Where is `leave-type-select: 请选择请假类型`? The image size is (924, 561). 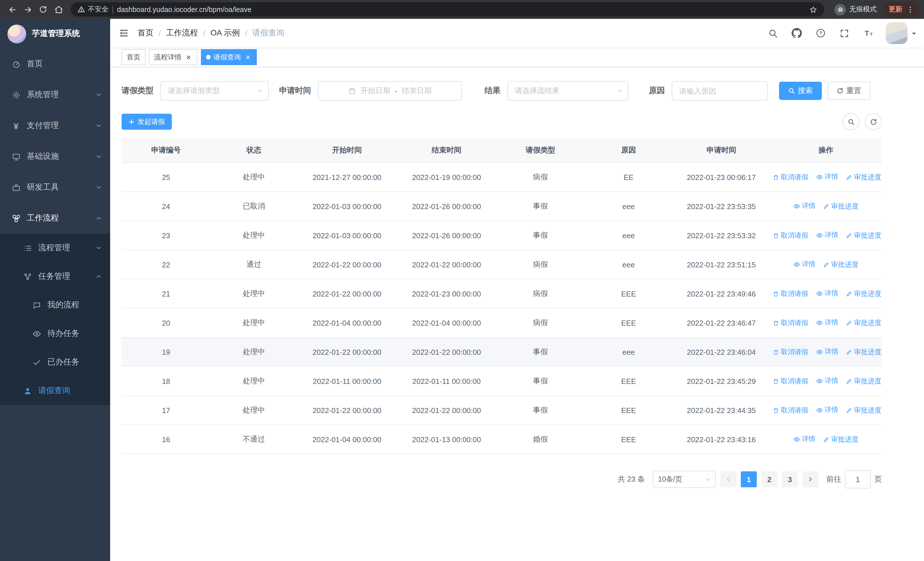
leave-type-select: 请选择请假类型 is located at coordinates (214, 91).